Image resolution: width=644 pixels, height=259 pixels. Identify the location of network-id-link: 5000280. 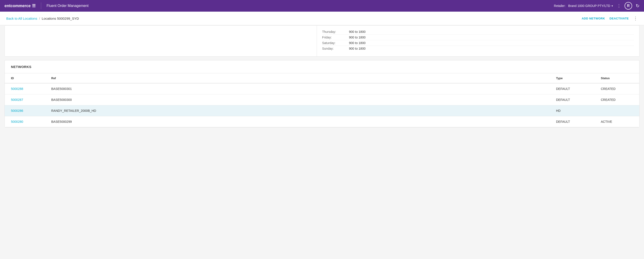
(17, 122).